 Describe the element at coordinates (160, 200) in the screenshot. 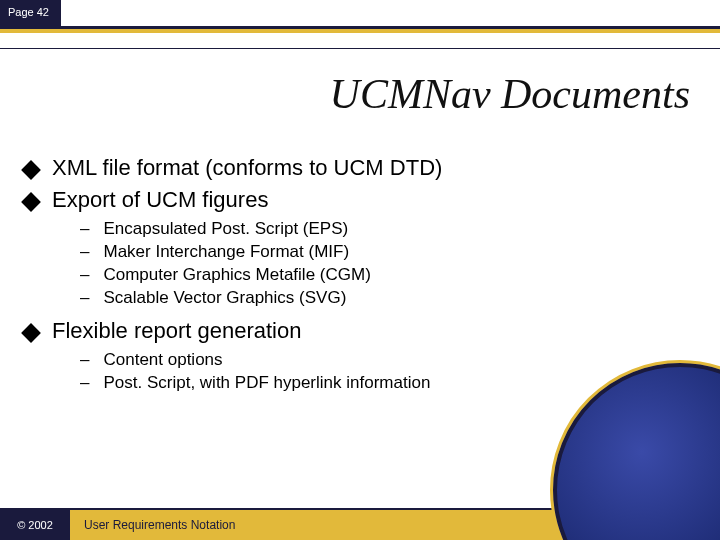

I see `bullet-text: Export of UCM figures` at that location.